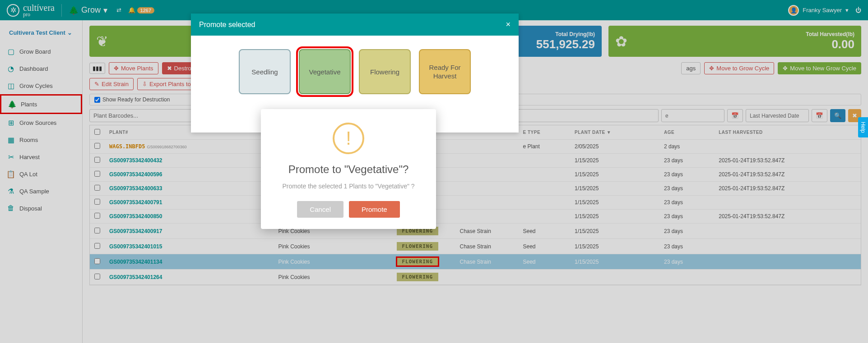  I want to click on stage-ready-harvest: Ready ForHarvest, so click(445, 72).